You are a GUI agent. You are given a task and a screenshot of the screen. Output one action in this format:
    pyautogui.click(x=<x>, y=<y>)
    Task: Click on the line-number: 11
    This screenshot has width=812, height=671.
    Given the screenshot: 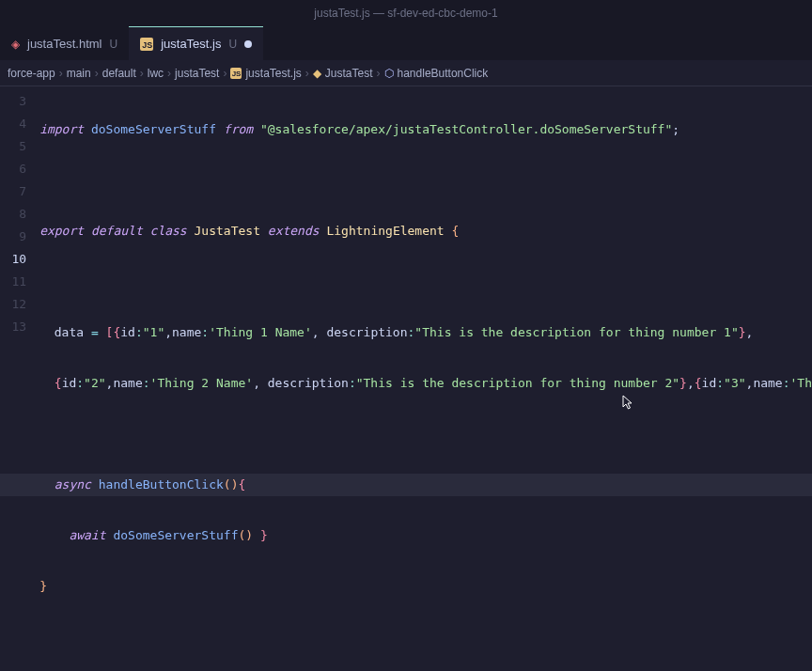 What is the action you would take?
    pyautogui.click(x=13, y=282)
    